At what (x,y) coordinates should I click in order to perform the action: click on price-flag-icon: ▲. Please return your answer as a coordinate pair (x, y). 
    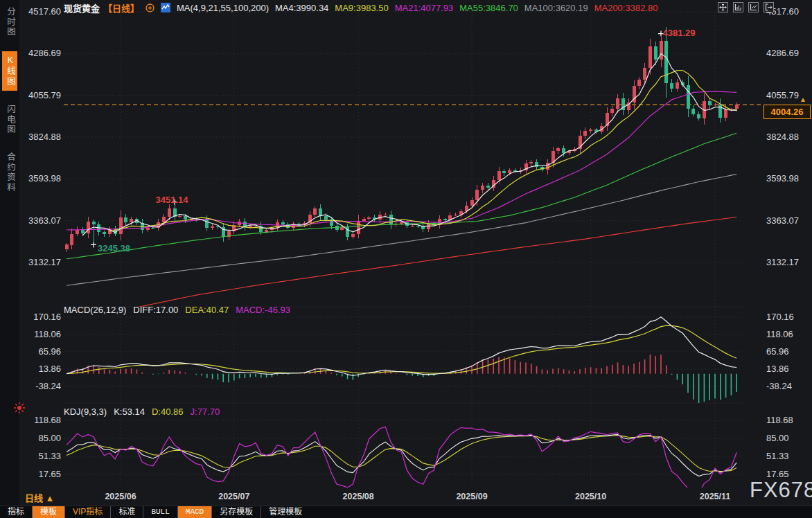
    Looking at the image, I should click on (803, 100).